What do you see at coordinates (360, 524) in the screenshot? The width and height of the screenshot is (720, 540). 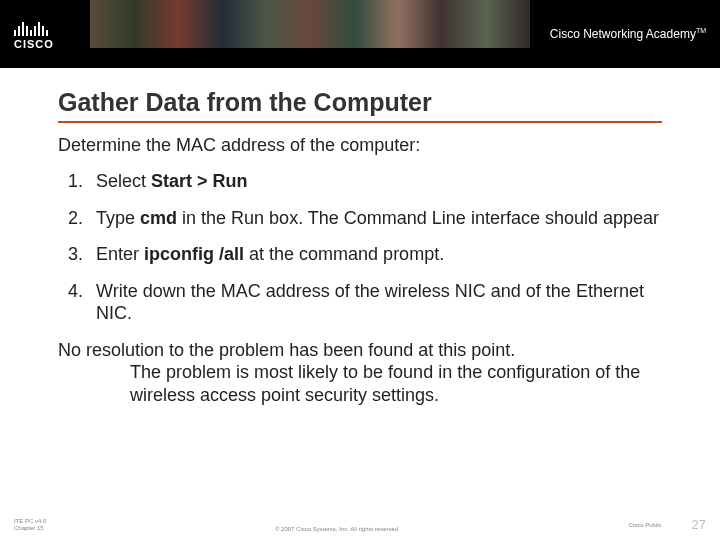 I see `slide-footer: ITE PC v4.0 Chapter 15 © 2007 Cisco Syst…` at bounding box center [360, 524].